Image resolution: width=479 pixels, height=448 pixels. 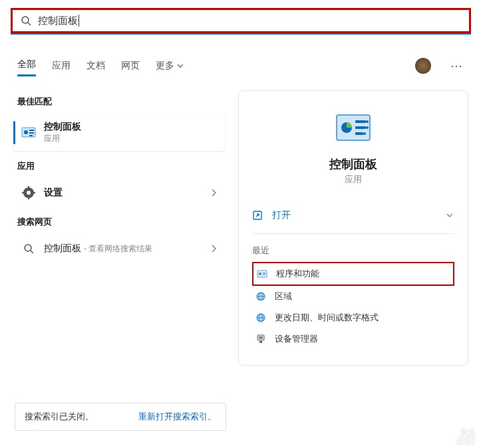 What do you see at coordinates (353, 296) in the screenshot?
I see `recent-region: 区域` at bounding box center [353, 296].